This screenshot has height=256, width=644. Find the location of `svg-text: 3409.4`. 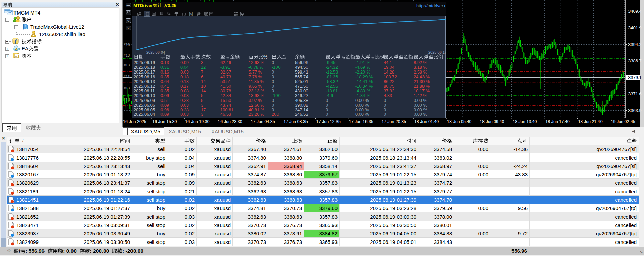

svg-text: 3409.4 is located at coordinates (635, 11).